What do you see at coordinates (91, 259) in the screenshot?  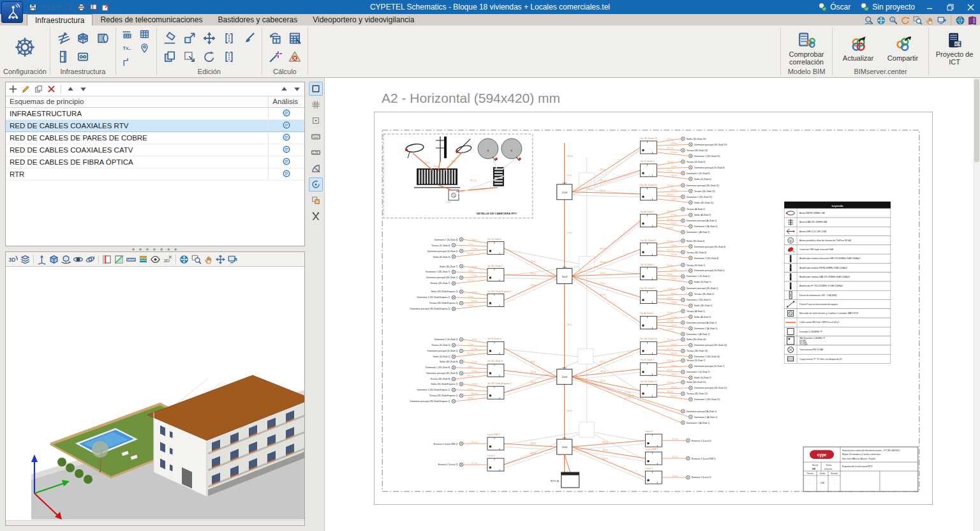 I see `orbit2-icon` at bounding box center [91, 259].